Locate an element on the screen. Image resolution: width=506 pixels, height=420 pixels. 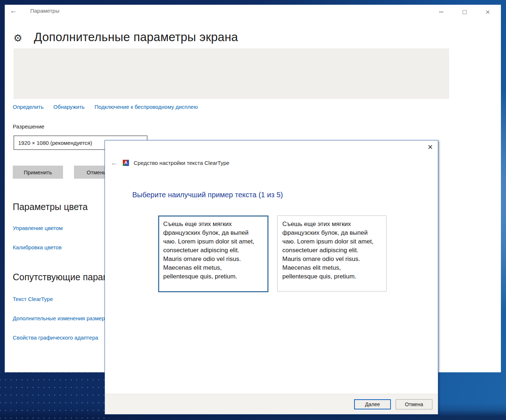
desktop-dot-pattern is located at coordinates (55, 396).